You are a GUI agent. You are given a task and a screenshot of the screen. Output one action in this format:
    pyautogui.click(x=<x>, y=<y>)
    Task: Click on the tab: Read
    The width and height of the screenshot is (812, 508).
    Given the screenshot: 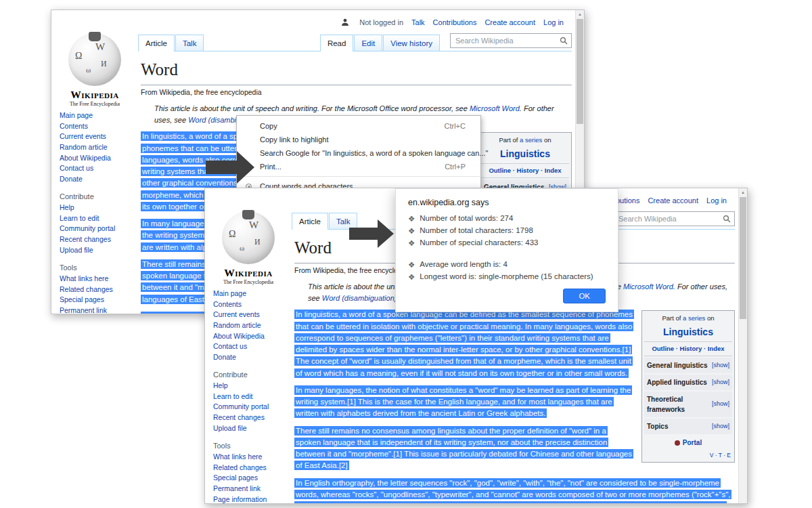 What is the action you would take?
    pyautogui.click(x=337, y=43)
    